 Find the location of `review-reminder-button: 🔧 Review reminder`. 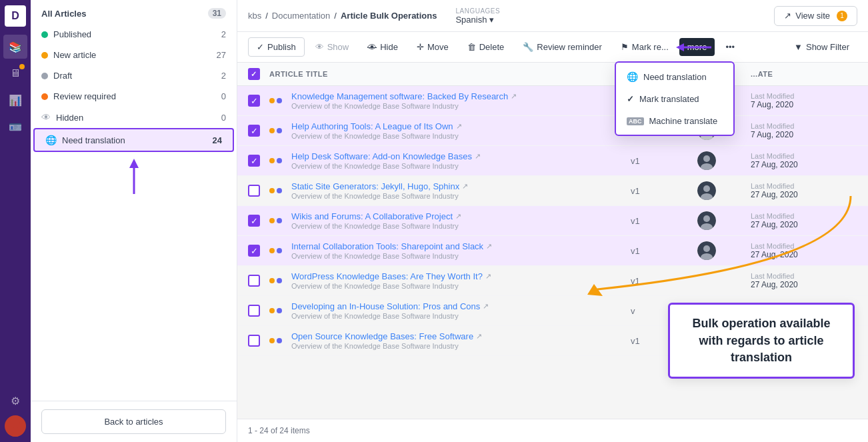

review-reminder-button: 🔧 Review reminder is located at coordinates (563, 47).